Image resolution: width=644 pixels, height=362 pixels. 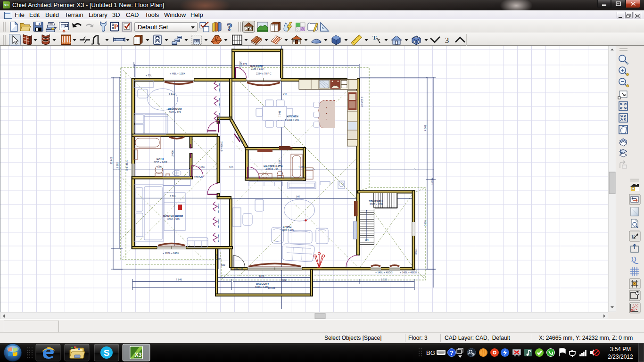 I want to click on svg-text: 2/23/2012, so click(x=620, y=357).